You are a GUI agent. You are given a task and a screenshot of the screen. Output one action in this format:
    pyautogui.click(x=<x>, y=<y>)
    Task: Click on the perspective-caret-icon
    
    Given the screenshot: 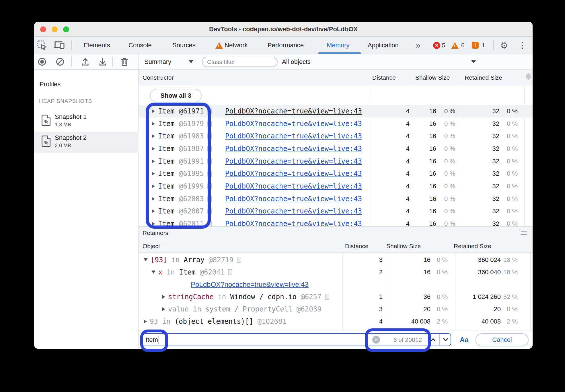 What is the action you would take?
    pyautogui.click(x=191, y=62)
    